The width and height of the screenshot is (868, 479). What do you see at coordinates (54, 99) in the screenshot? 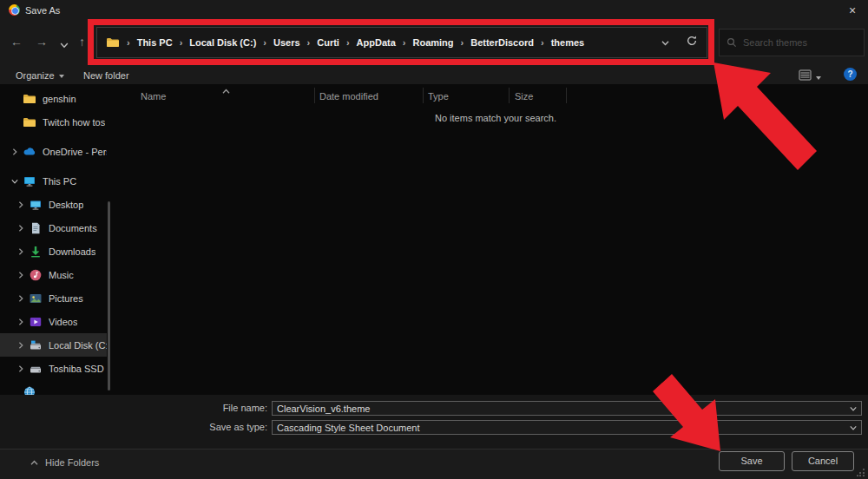
I see `sidebar-item-genshin: genshin` at bounding box center [54, 99].